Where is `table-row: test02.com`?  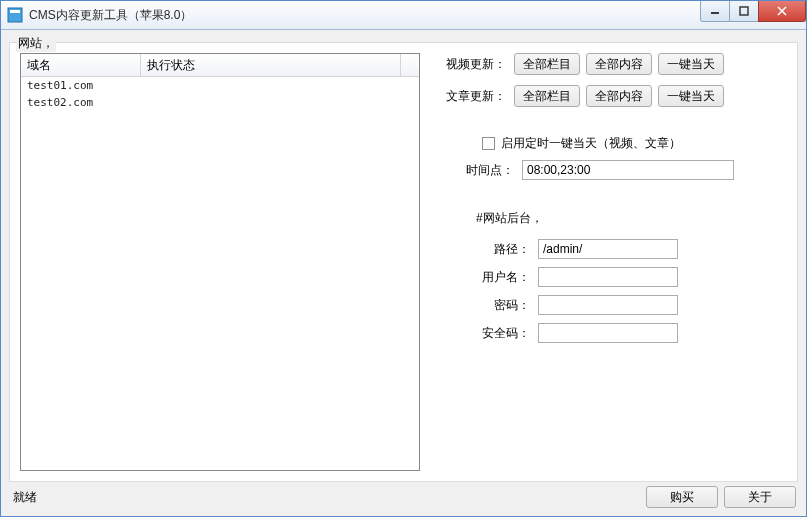 table-row: test02.com is located at coordinates (220, 102).